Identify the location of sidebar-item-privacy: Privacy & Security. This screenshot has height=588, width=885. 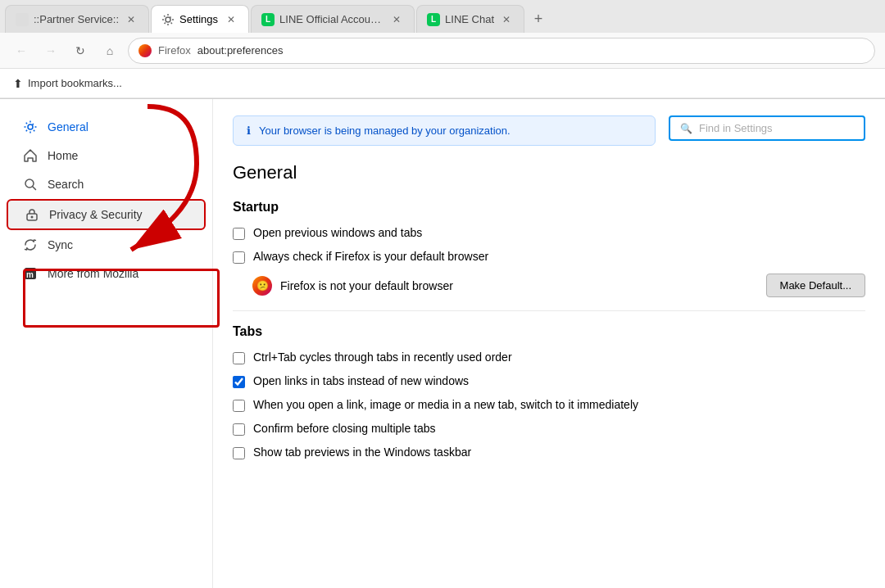
(107, 215).